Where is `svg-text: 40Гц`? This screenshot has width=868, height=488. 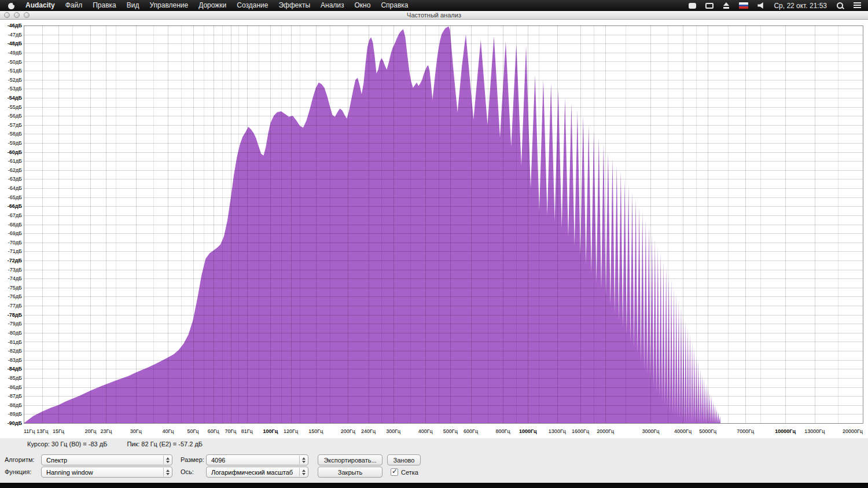
svg-text: 40Гц is located at coordinates (168, 431).